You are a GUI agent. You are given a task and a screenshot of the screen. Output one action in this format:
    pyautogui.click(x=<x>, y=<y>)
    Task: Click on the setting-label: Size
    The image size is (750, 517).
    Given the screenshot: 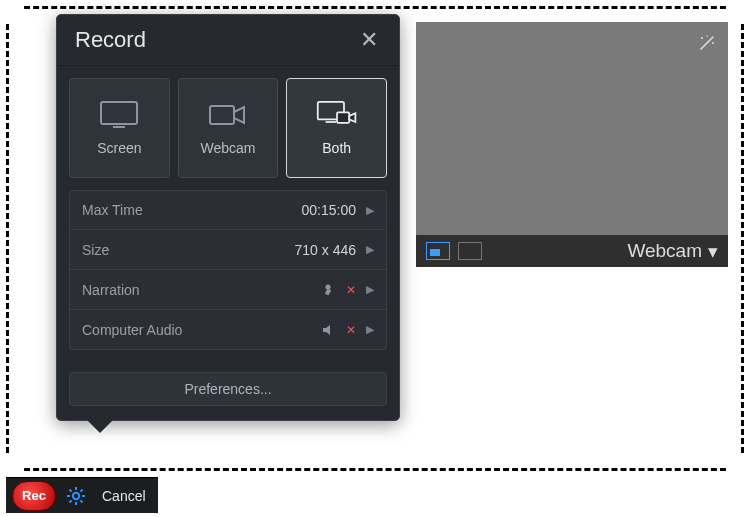 What is the action you would take?
    pyautogui.click(x=188, y=250)
    